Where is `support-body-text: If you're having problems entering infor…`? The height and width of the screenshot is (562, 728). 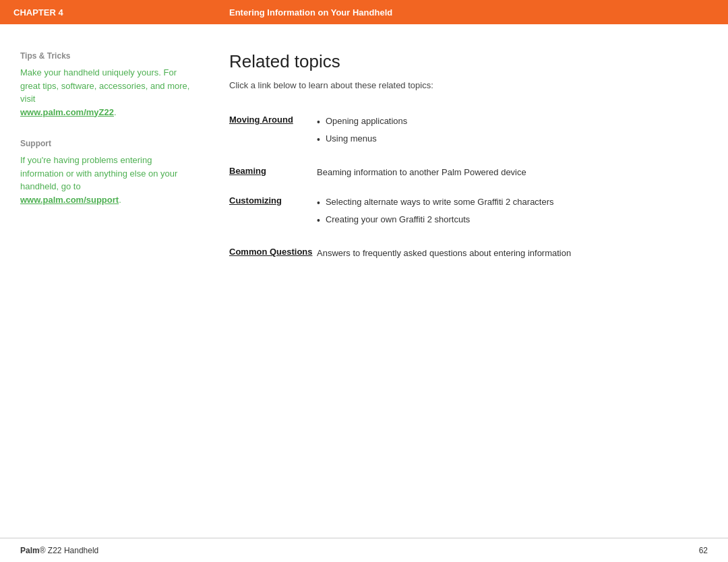 support-body-text: If you're having problems entering infor… is located at coordinates (98, 173).